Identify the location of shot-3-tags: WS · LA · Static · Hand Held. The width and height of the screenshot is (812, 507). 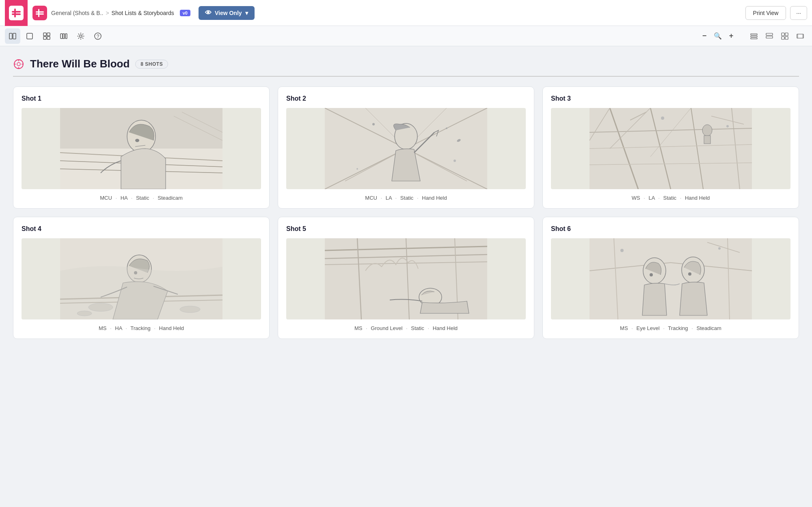
(671, 198).